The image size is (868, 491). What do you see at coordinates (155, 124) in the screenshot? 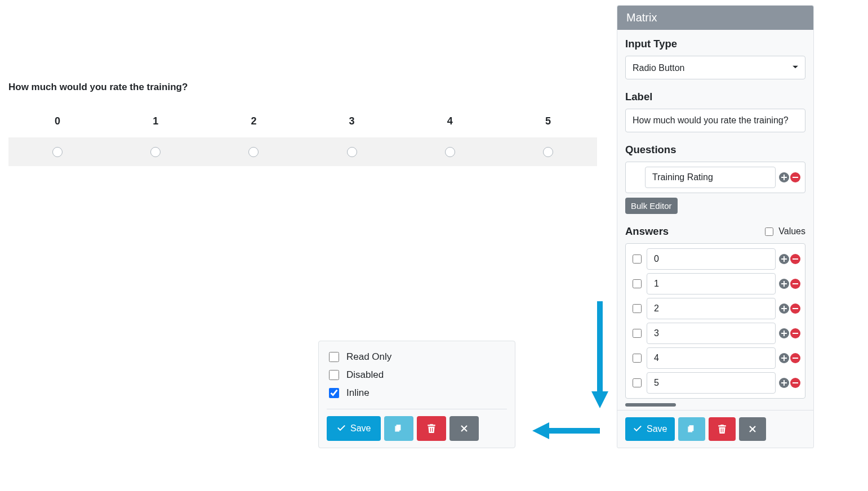
I see `matrix-col-header: 1` at bounding box center [155, 124].